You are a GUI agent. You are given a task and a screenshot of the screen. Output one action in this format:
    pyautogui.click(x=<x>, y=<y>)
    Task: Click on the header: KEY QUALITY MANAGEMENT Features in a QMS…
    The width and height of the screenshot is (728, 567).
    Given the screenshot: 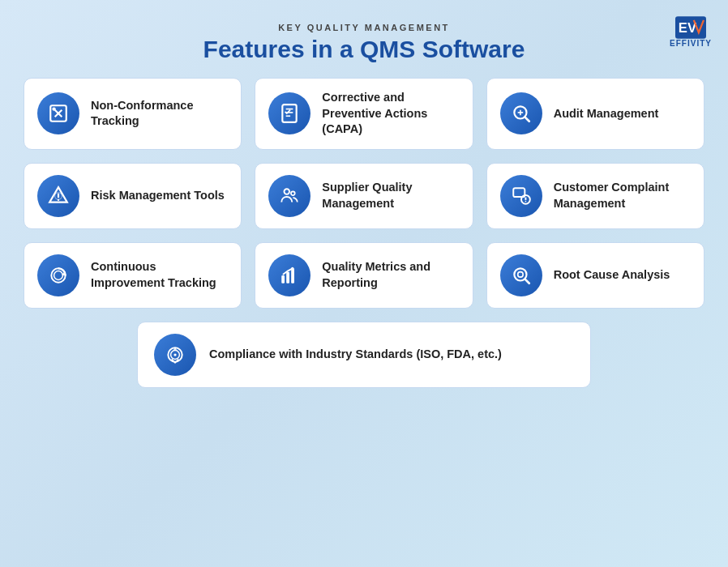 What is the action you would take?
    pyautogui.click(x=365, y=43)
    